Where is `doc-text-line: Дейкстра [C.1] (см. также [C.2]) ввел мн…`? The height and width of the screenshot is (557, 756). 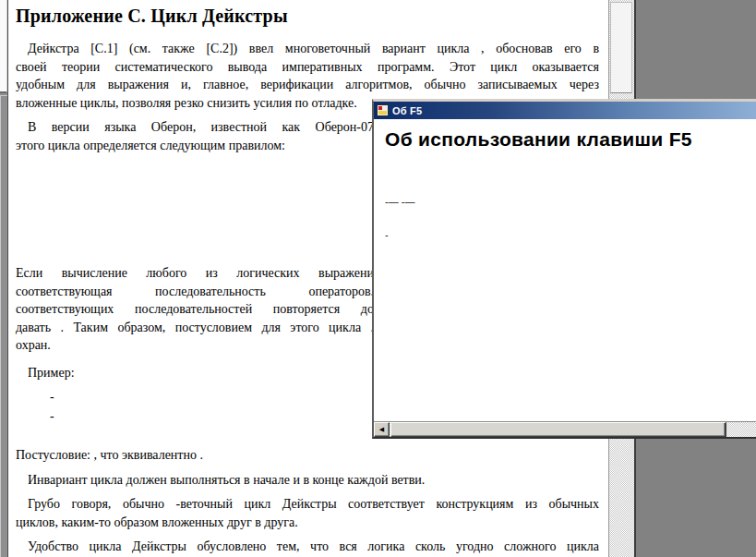
doc-text-line: Дейкстра [C.1] (см. также [C.2]) ввел мн… is located at coordinates (307, 49).